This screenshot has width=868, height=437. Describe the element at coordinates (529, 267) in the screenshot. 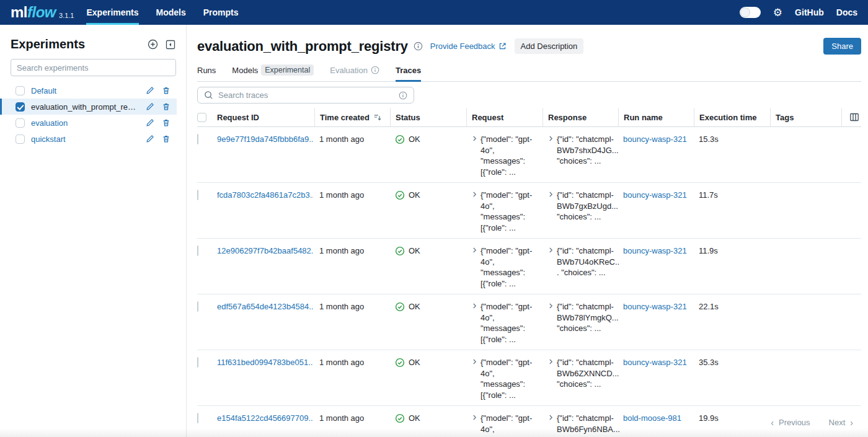

I see `trace-table-row: 12e906297f7b42baaf5482... 1 month ago OK…` at that location.